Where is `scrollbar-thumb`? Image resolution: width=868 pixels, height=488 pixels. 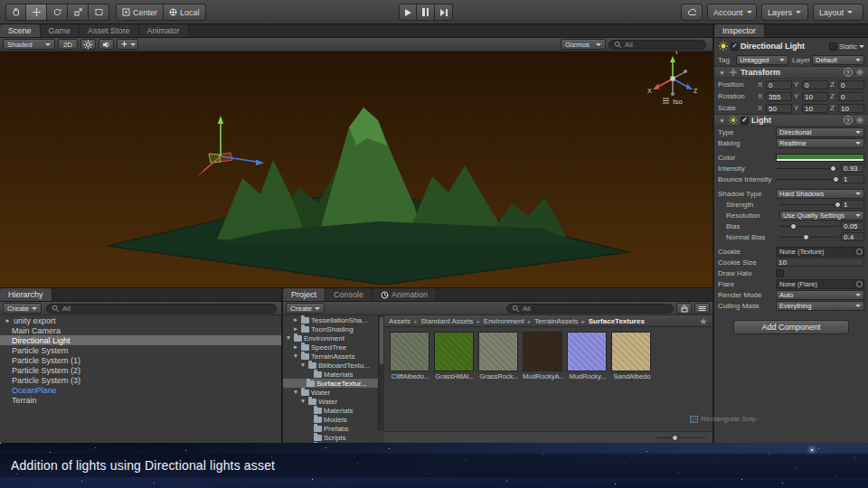
scrollbar-thumb is located at coordinates (382, 341).